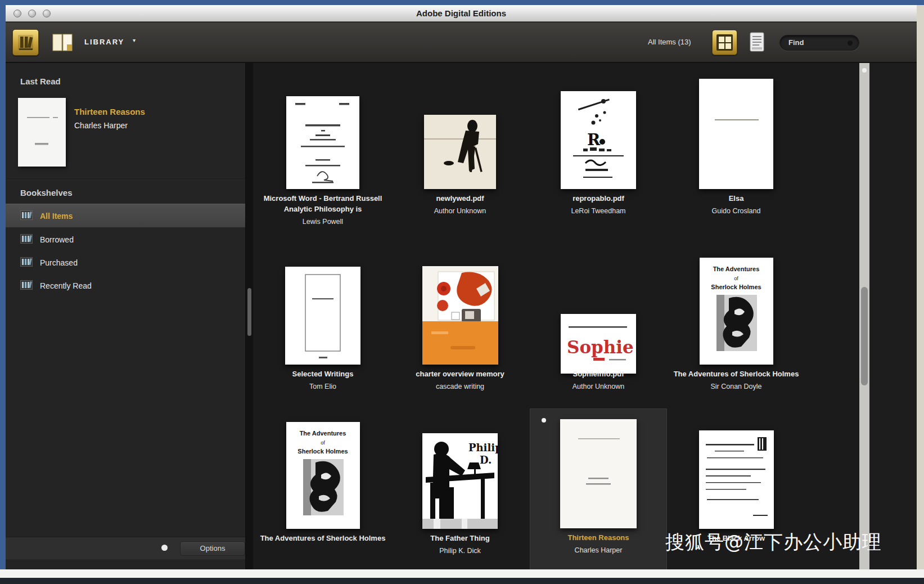 This screenshot has height=584, width=924. Describe the element at coordinates (63, 51) in the screenshot. I see `open-book-icon` at that location.